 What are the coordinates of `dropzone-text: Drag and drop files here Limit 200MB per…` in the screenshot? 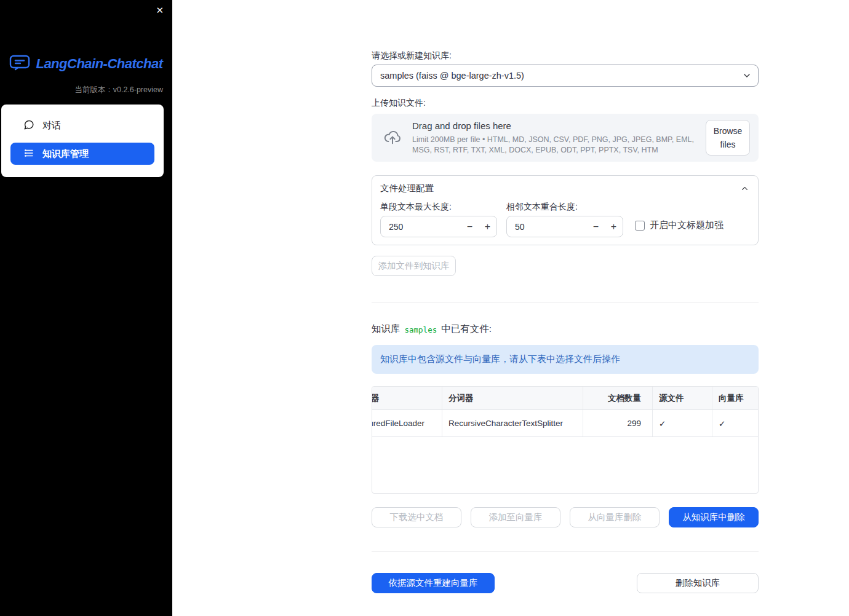 It's located at (555, 138).